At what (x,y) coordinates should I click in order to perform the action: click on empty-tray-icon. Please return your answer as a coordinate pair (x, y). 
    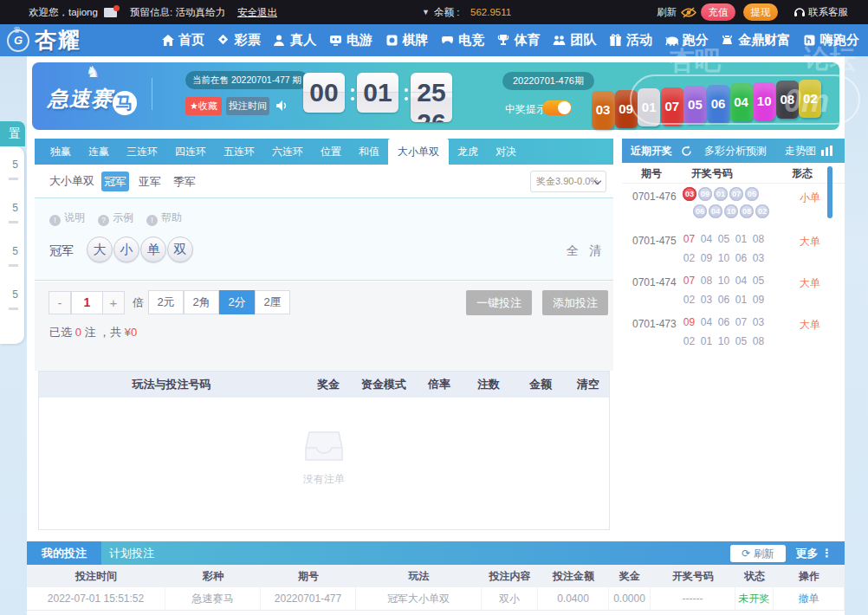
    Looking at the image, I should click on (324, 447).